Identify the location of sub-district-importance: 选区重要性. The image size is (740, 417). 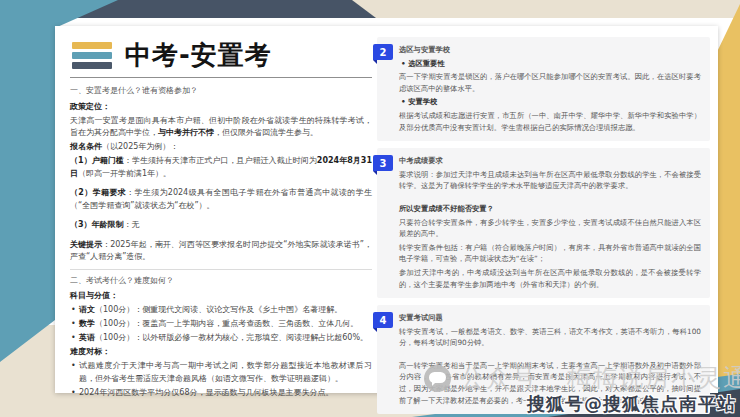
(550, 64).